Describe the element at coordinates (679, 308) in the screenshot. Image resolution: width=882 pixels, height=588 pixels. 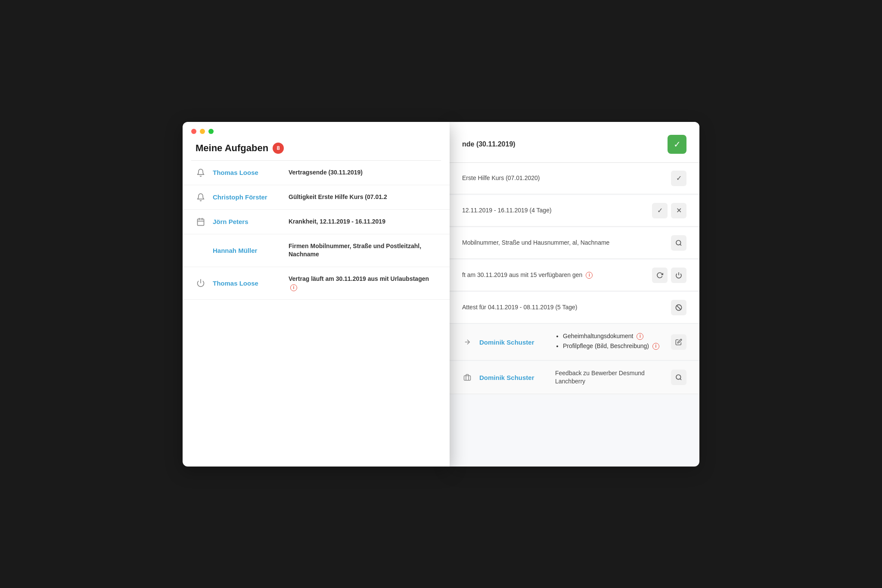
I see `block-action-button` at that location.